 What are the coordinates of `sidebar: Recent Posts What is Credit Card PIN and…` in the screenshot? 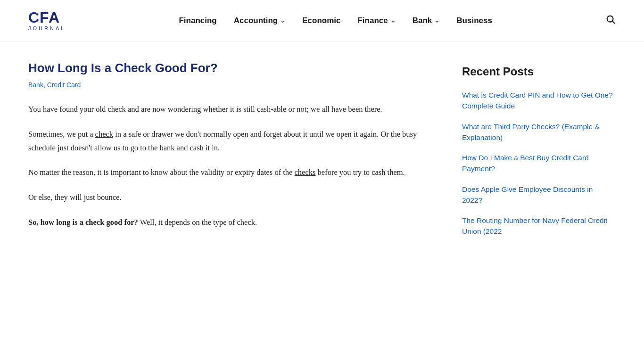 It's located at (537, 154).